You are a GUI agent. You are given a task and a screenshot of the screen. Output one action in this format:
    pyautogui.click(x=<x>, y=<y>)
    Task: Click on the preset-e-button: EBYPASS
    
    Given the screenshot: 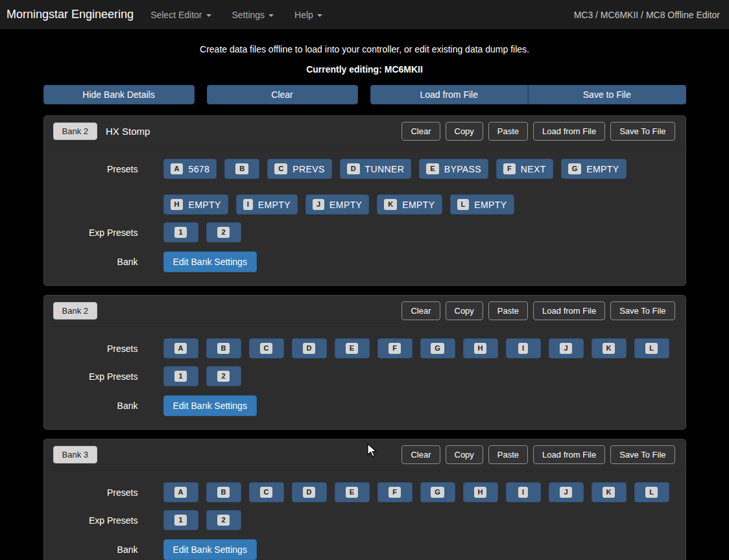 What is the action you would take?
    pyautogui.click(x=454, y=169)
    